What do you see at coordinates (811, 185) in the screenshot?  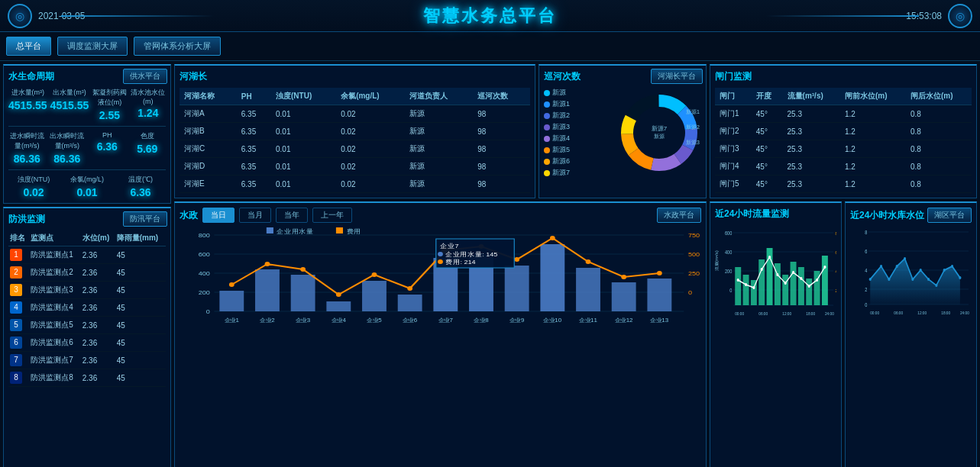 I see `gate-flow: 25.3` at bounding box center [811, 185].